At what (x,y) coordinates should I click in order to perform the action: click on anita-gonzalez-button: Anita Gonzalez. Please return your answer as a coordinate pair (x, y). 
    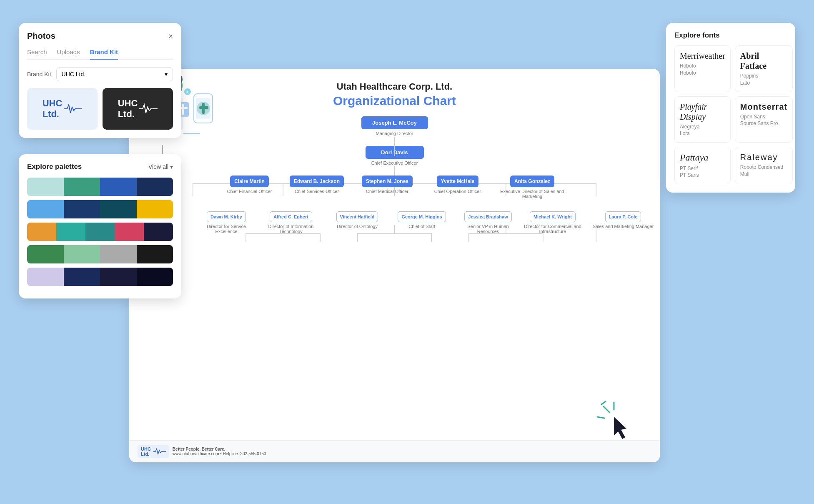
    Looking at the image, I should click on (532, 181).